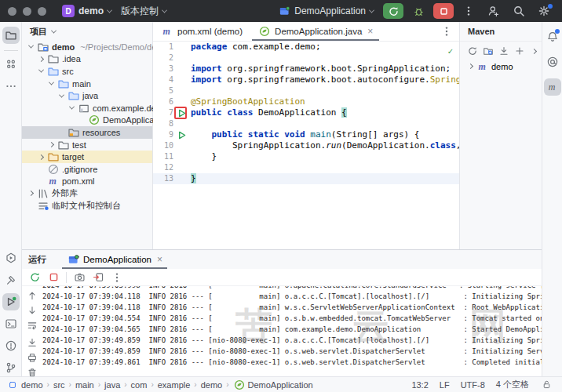 Image resolution: width=562 pixels, height=392 pixels. Describe the element at coordinates (11, 280) in the screenshot. I see `tool-strip-build-hammer` at that location.